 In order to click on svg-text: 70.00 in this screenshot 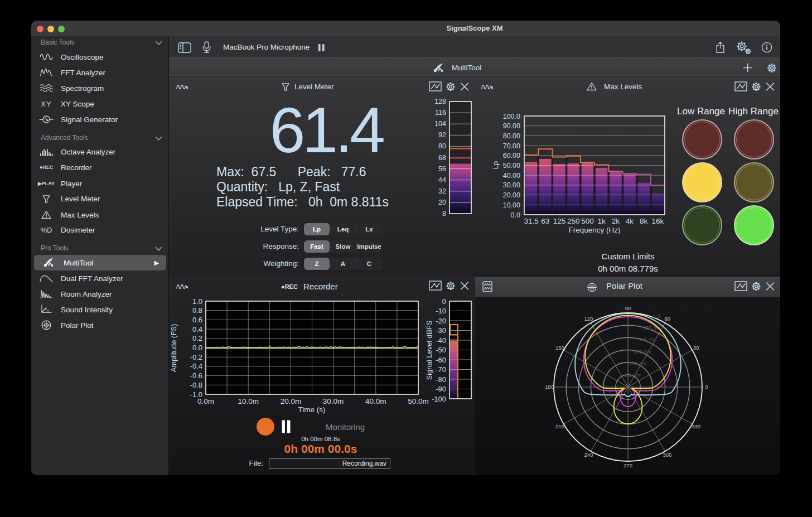, I will do `click(512, 146)`.